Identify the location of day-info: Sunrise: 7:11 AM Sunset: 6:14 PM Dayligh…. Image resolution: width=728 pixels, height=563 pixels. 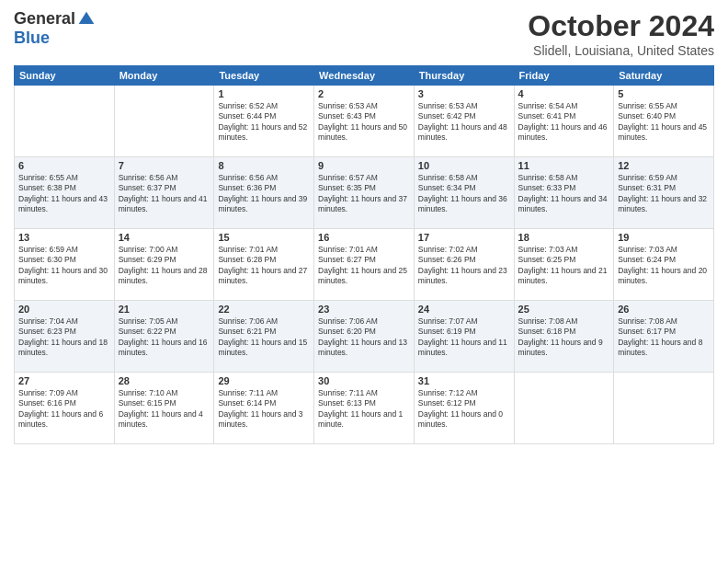
(264, 409).